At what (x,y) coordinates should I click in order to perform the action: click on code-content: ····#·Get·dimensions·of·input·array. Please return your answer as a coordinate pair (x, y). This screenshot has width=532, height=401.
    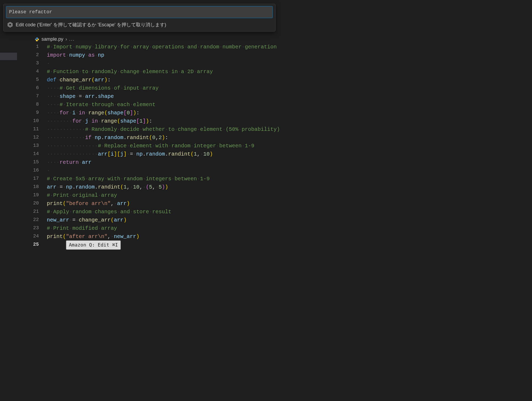
    Looking at the image, I should click on (192, 88).